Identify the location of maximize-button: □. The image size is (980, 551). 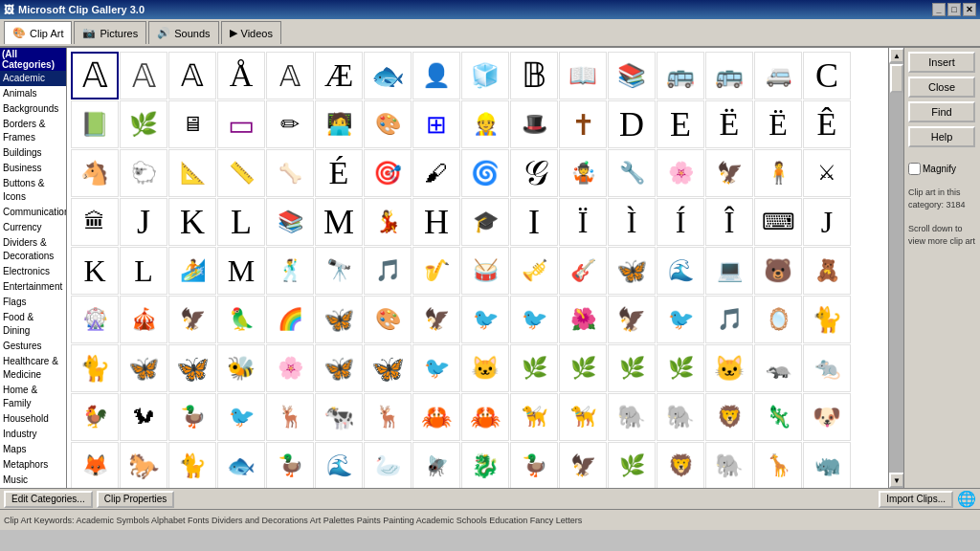
(954, 10).